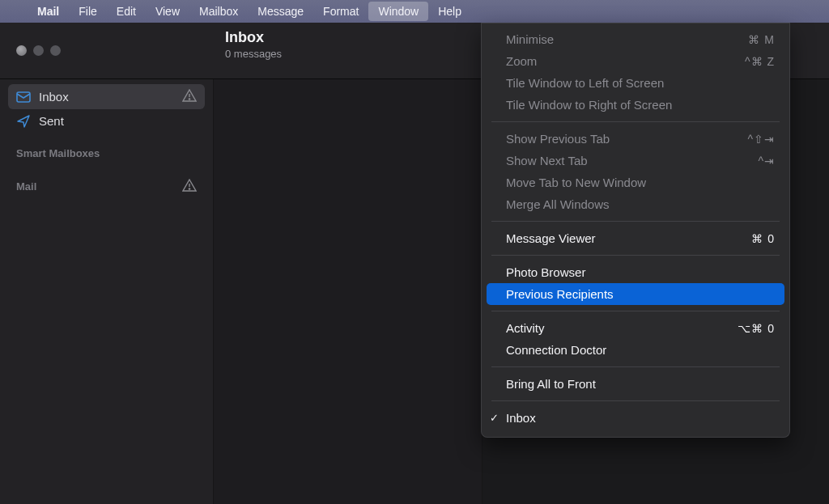 This screenshot has width=829, height=504. I want to click on menu-item-activity: Activity ⌥⌘ 0, so click(636, 328).